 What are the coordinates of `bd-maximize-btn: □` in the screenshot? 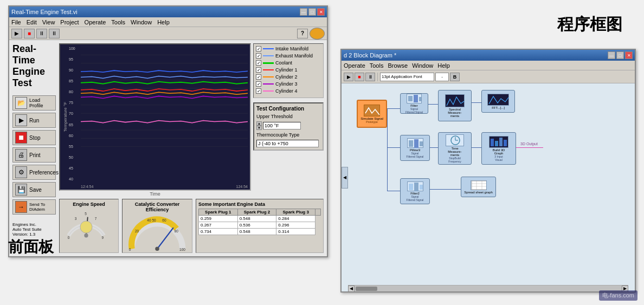 It's located at (620, 55).